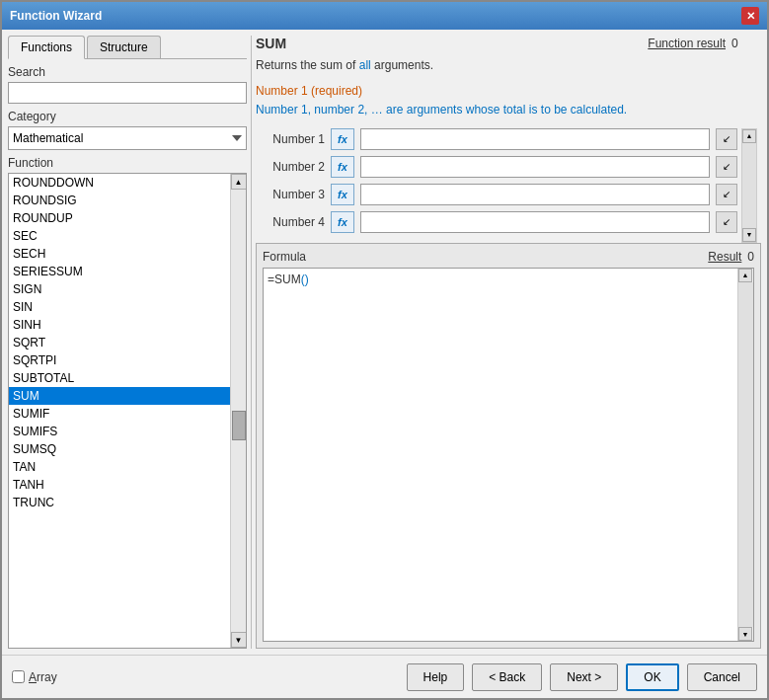 Image resolution: width=769 pixels, height=700 pixels. Describe the element at coordinates (508, 43) in the screenshot. I see `right-top: SUM Function result 0` at that location.